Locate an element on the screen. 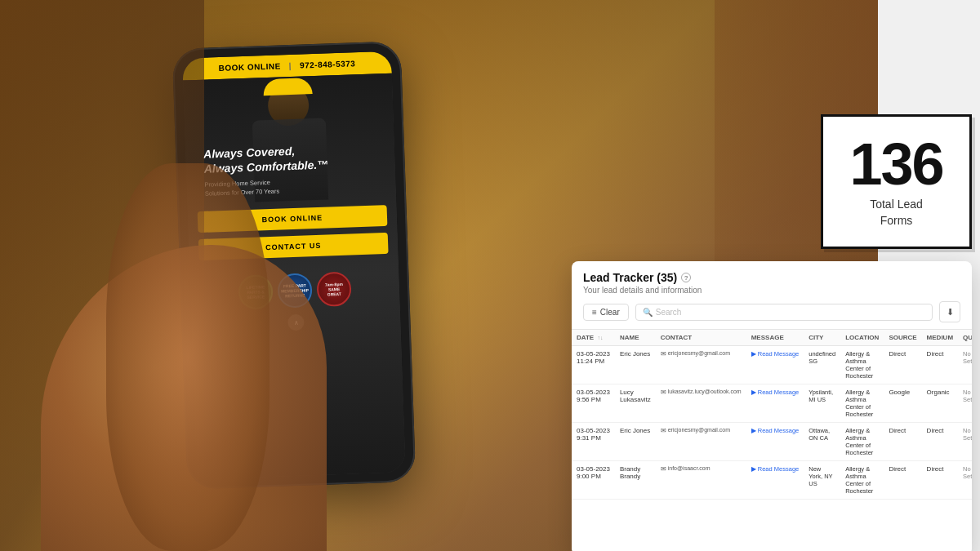 The width and height of the screenshot is (980, 551). phone-tagline: Always Covered,Always Comfortable.™ is located at coordinates (294, 158).